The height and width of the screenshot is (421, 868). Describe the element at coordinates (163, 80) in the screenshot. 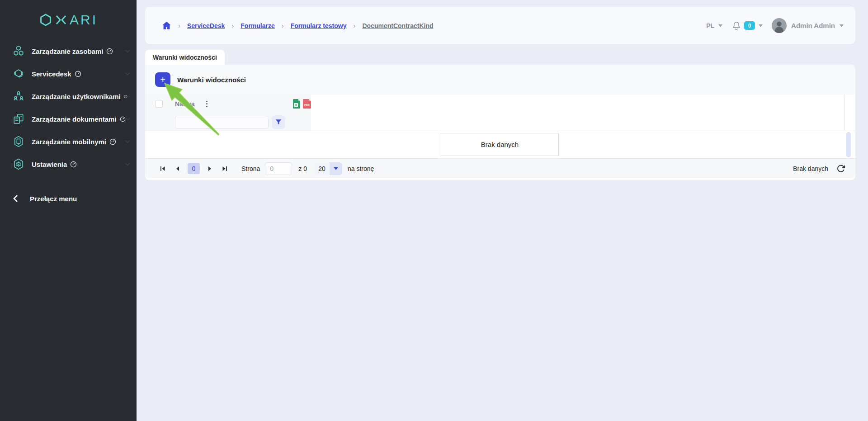

I see `add-button: +` at that location.